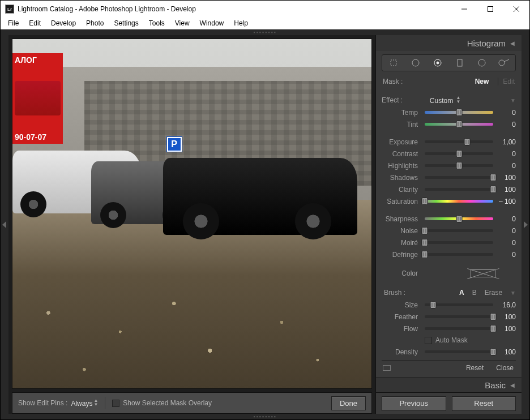 The height and width of the screenshot is (420, 530). What do you see at coordinates (459, 178) in the screenshot?
I see `shadows-slider` at bounding box center [459, 178].